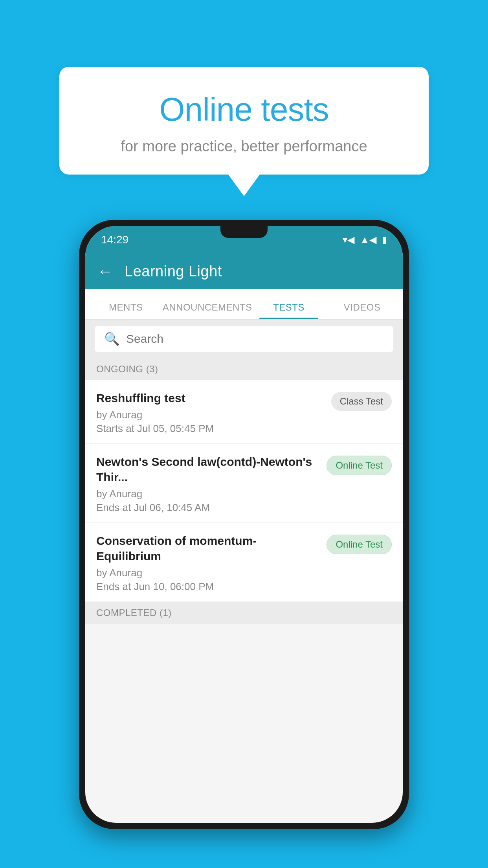 The width and height of the screenshot is (488, 868). I want to click on test-info: Newton's Second law(contd)-Newton's Thir…, so click(209, 484).